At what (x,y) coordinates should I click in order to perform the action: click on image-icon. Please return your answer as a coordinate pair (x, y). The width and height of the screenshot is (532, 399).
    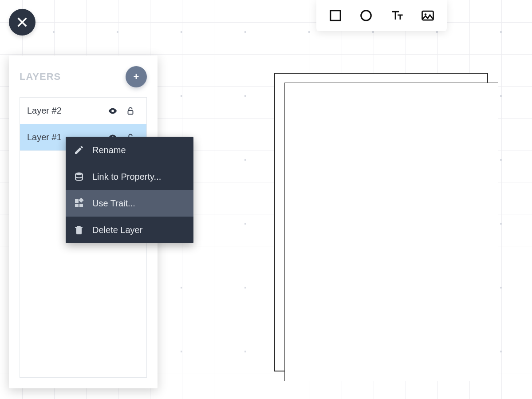
    Looking at the image, I should click on (428, 16).